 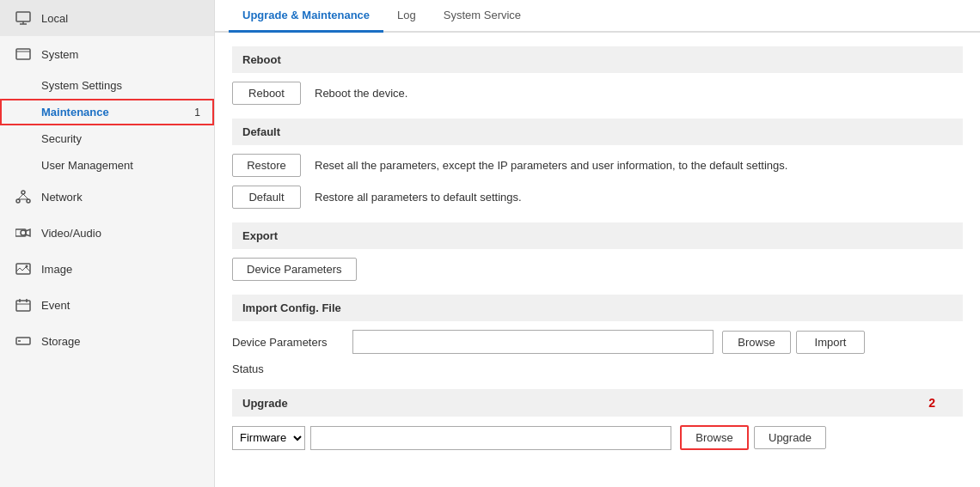 I want to click on reboot-row: Reboot Reboot the device., so click(x=597, y=93).